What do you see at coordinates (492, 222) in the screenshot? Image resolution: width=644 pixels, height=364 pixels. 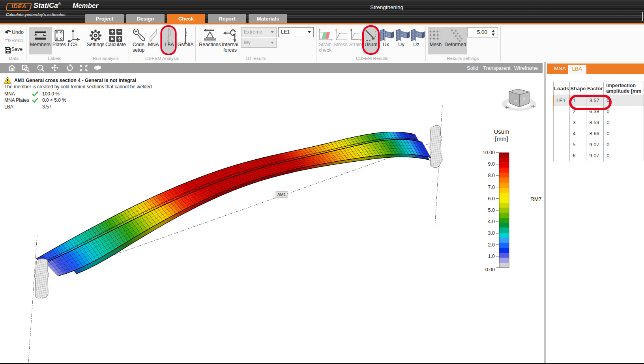 I see `svg-text: 4.0` at bounding box center [492, 222].